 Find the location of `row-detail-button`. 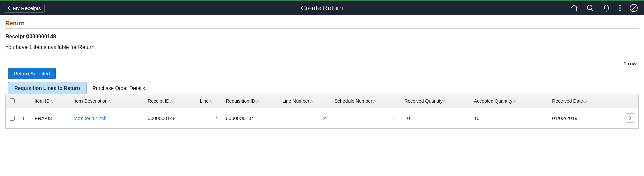

row-detail-button is located at coordinates (630, 118).